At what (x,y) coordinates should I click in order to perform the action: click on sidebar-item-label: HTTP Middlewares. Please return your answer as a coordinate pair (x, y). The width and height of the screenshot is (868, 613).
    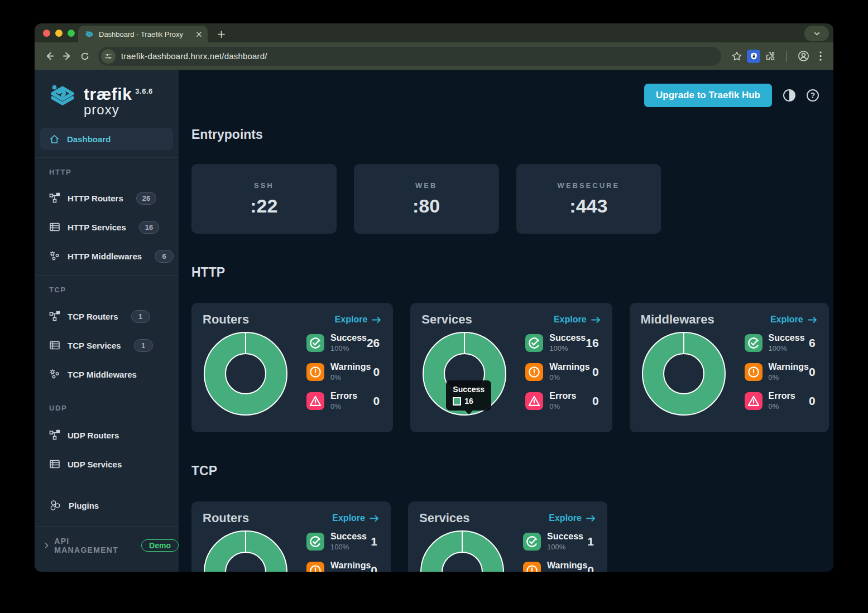
    Looking at the image, I should click on (105, 257).